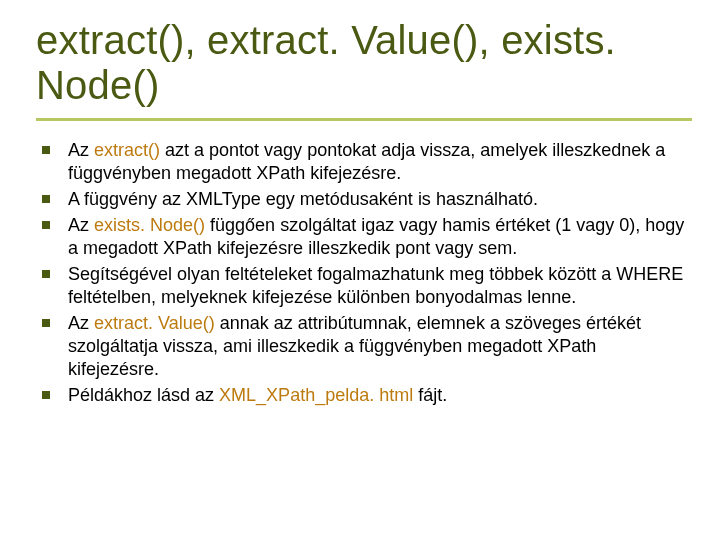 Image resolution: width=720 pixels, height=540 pixels. What do you see at coordinates (380, 286) in the screenshot?
I see `list-item-text: Segítségével olyan feltételeket fogalmaz…` at bounding box center [380, 286].